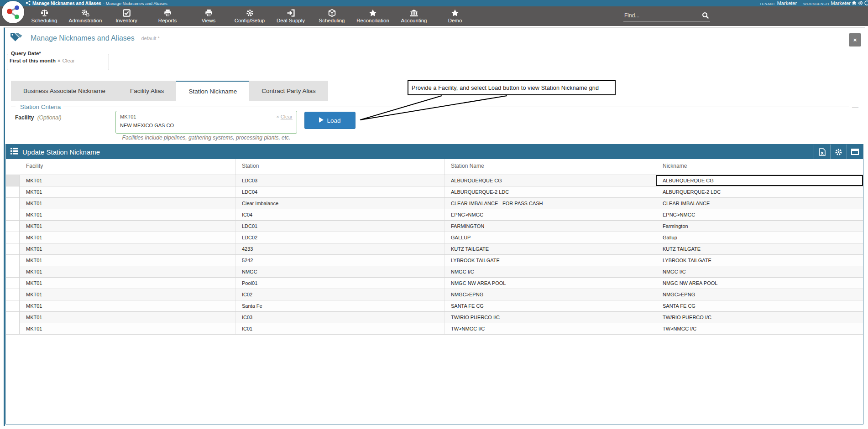  What do you see at coordinates (759, 192) in the screenshot?
I see `cell-nickname: ALBURQUERQUE-2 LDC` at bounding box center [759, 192].